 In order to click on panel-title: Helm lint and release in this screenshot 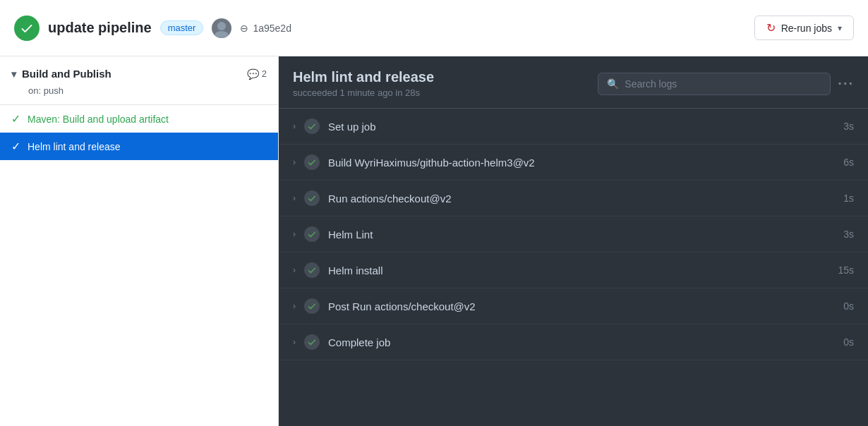, I will do `click(363, 78)`.